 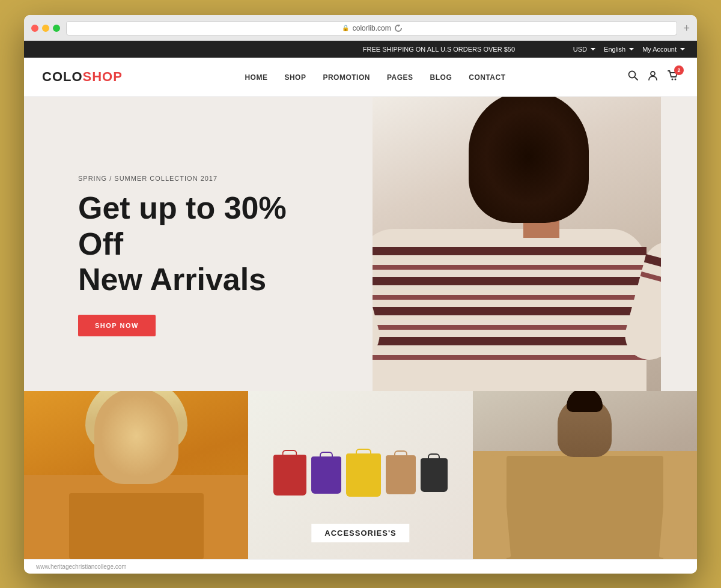 I want to click on currency-dropdown: USD, so click(x=584, y=49).